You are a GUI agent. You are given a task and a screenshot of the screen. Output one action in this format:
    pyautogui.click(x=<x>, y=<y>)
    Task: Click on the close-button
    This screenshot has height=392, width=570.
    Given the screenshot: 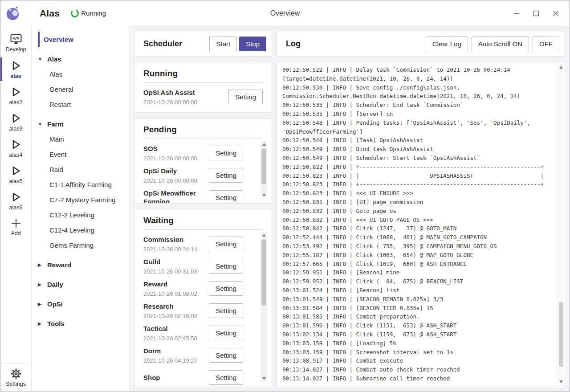 What is the action you would take?
    pyautogui.click(x=556, y=13)
    